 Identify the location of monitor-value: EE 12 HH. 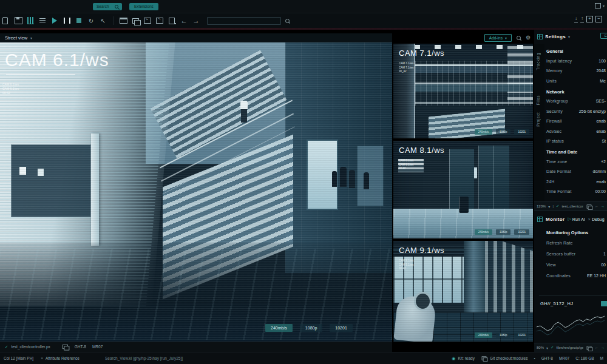
(596, 275).